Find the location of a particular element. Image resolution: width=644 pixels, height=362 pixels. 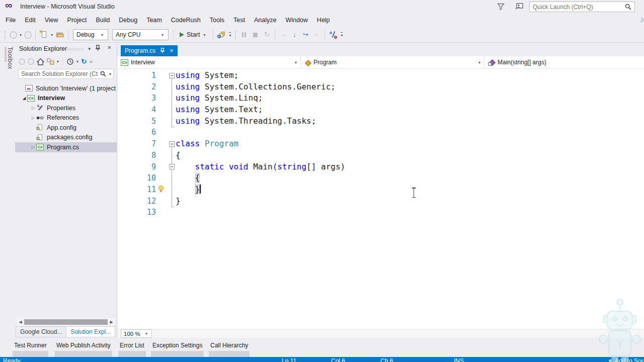

tree-item-packages-config: packages.config is located at coordinates (66, 138).